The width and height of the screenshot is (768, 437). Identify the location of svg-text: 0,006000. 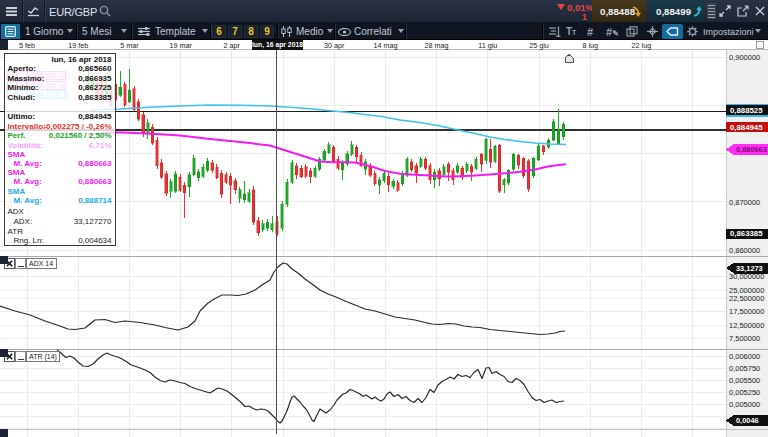
(744, 356).